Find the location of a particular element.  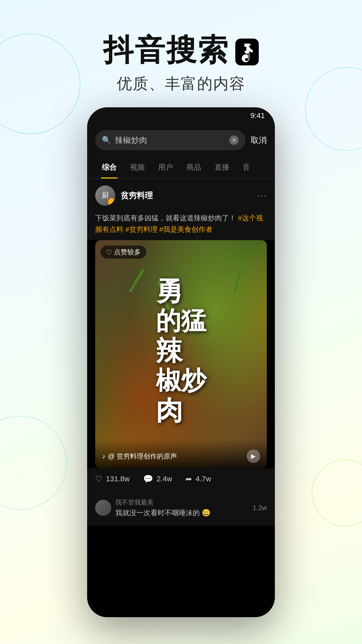

desc-text: 下饭菜到底有多凶猛，就看这道辣椒炒肉了！ is located at coordinates (166, 218).